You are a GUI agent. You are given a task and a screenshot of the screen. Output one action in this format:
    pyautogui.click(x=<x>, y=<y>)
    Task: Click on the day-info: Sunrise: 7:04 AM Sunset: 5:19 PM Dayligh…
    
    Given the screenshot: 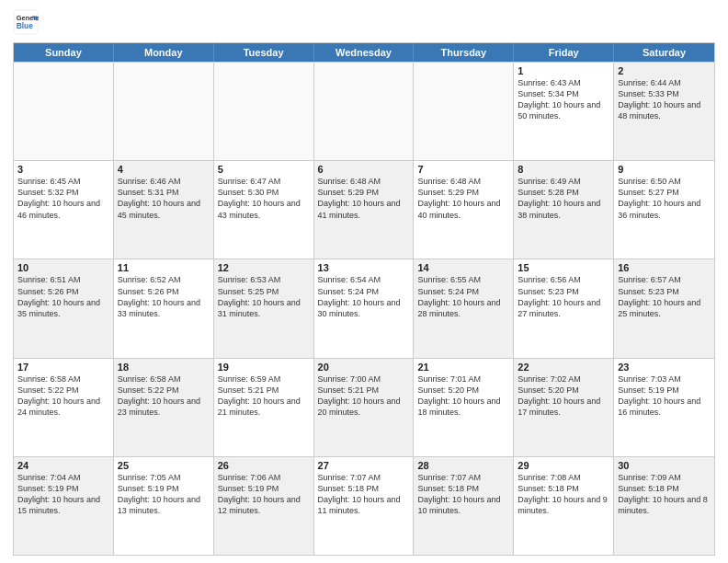 What is the action you would take?
    pyautogui.click(x=63, y=495)
    